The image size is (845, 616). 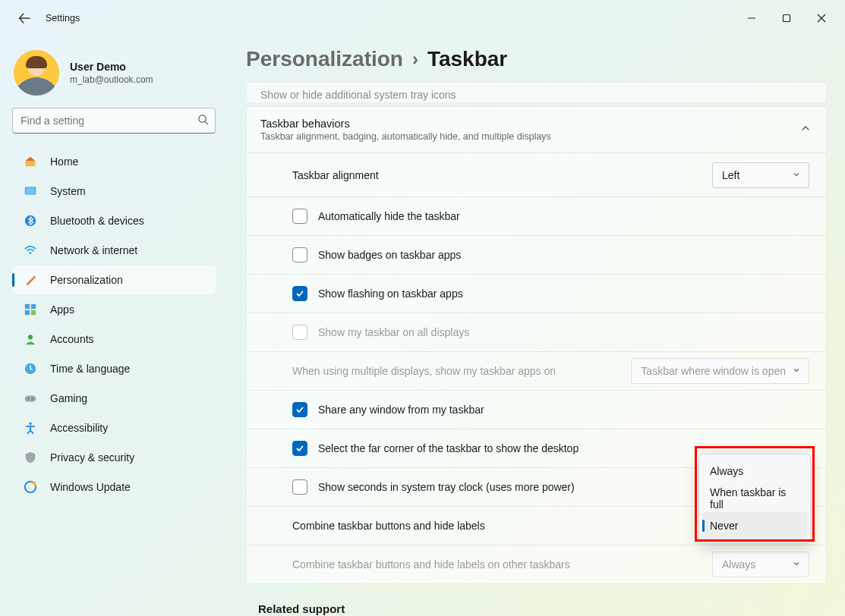 What do you see at coordinates (93, 457) in the screenshot?
I see `sidebar-item-label: Privacy & security` at bounding box center [93, 457].